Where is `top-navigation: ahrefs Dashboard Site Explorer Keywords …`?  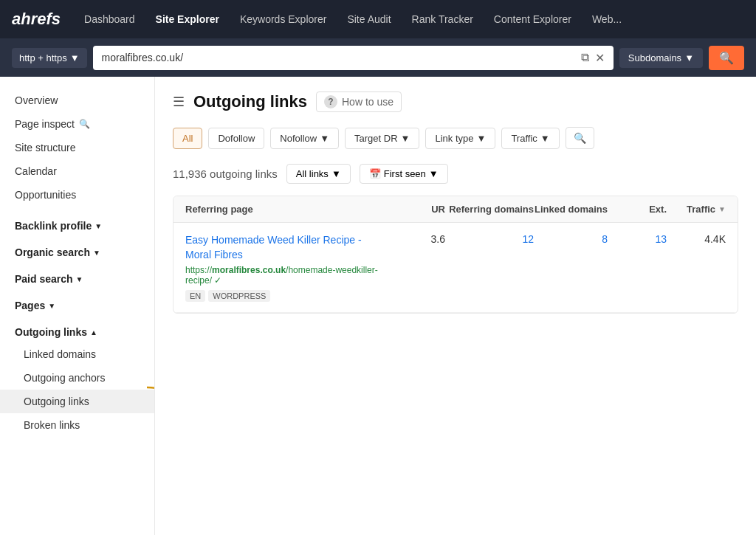 top-navigation: ahrefs Dashboard Site Explorer Keywords … is located at coordinates (378, 19).